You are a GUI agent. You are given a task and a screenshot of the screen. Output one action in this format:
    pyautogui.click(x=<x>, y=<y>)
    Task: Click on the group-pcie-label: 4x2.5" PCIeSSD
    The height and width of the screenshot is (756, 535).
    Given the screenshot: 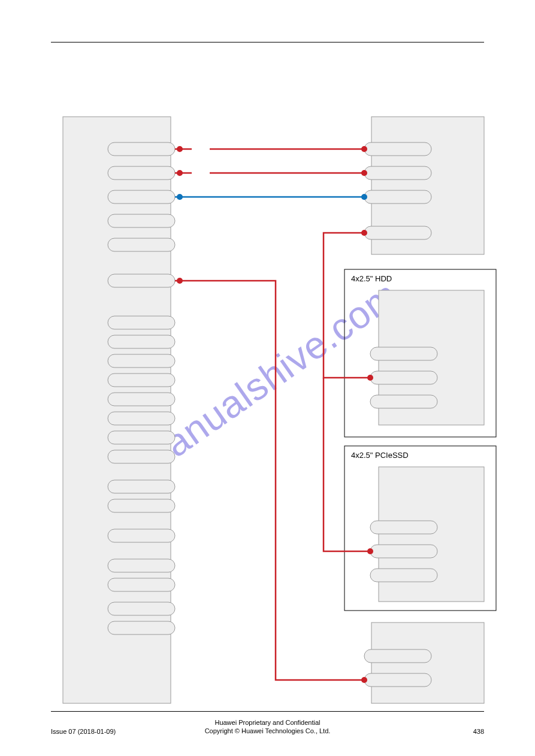 What is the action you would take?
    pyautogui.click(x=380, y=455)
    